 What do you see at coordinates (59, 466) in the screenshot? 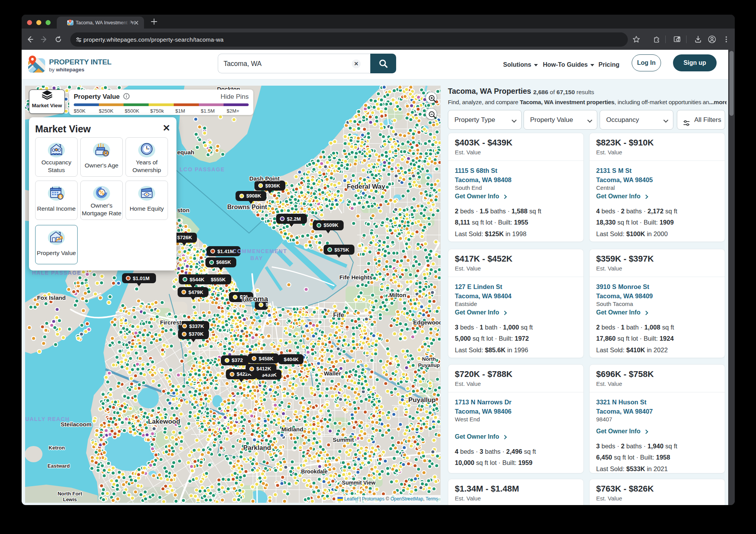
I see `svg-text: Eastward` at bounding box center [59, 466].